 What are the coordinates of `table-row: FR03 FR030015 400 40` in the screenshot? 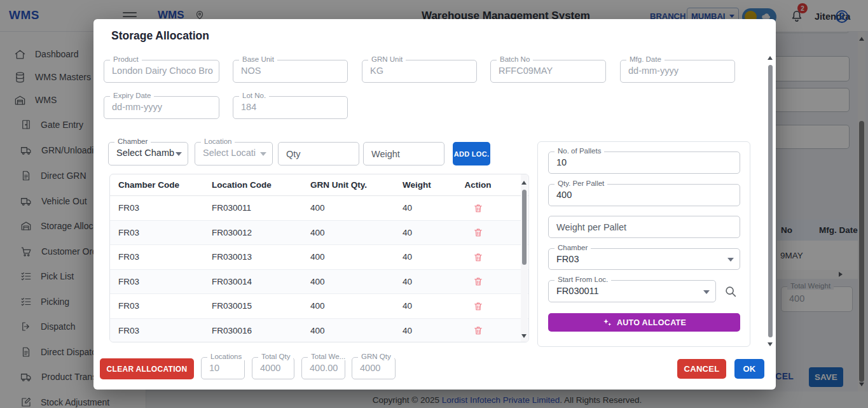 It's located at (319, 307).